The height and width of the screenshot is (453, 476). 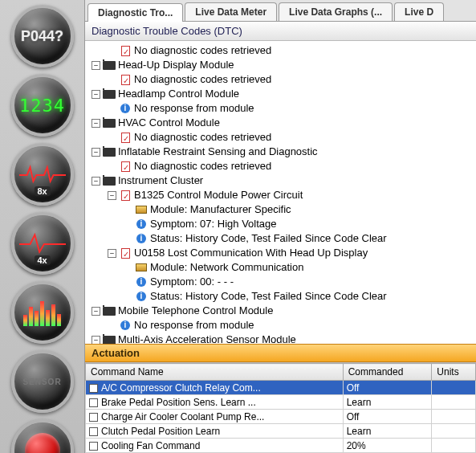 I want to click on tree-node: i Symptom: 07: High Voltage, so click(x=299, y=224).